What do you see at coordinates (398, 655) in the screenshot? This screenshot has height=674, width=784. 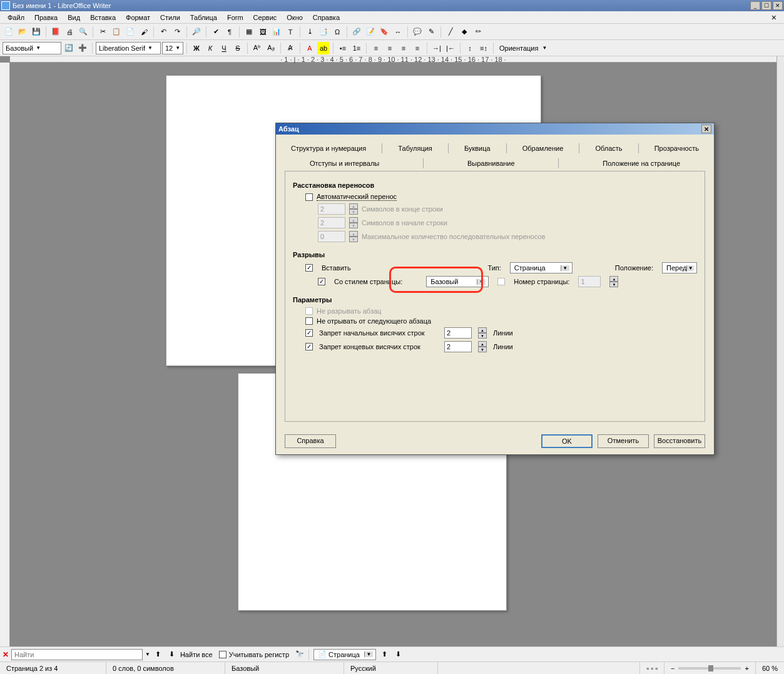 I see `nav-next-icon: ⬇` at bounding box center [398, 655].